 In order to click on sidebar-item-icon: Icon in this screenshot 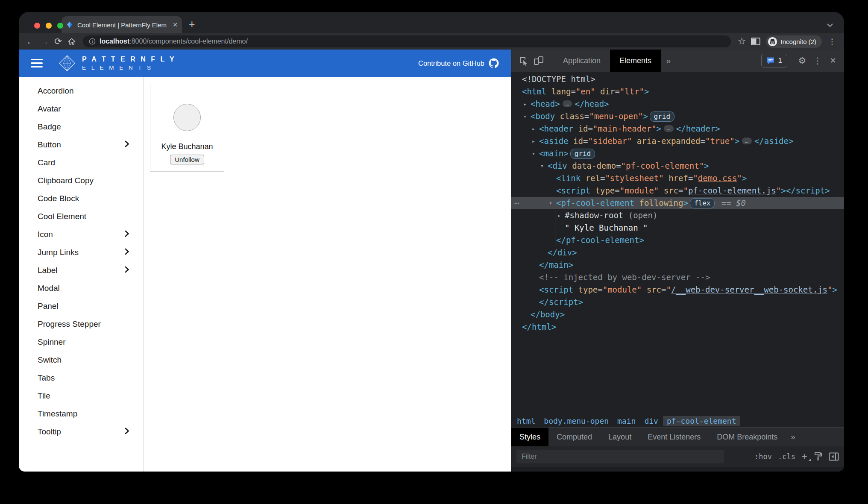, I will do `click(81, 234)`.